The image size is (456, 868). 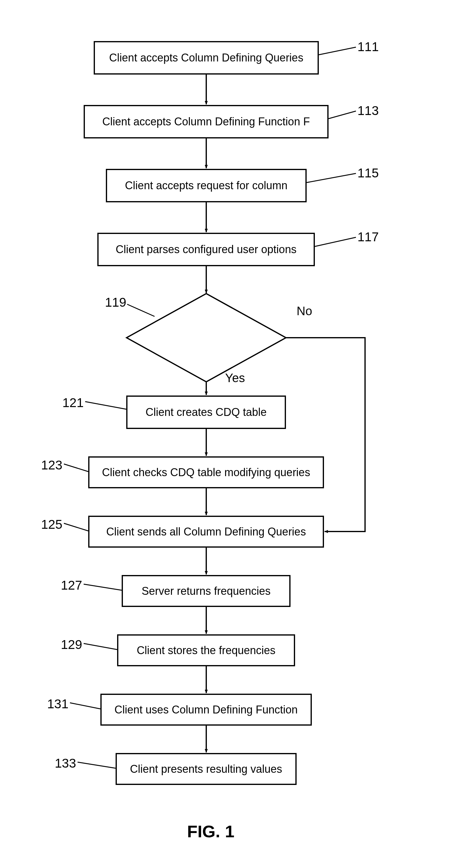 What do you see at coordinates (206, 472) in the screenshot?
I see `node-123-text: Client checks CDQ table modifying querie…` at bounding box center [206, 472].